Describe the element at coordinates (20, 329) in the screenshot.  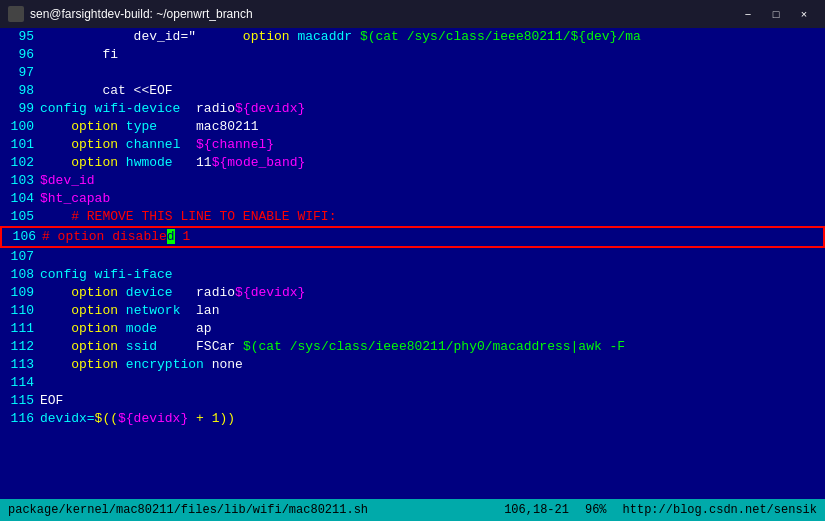
I see `line-num-111: 111` at that location.